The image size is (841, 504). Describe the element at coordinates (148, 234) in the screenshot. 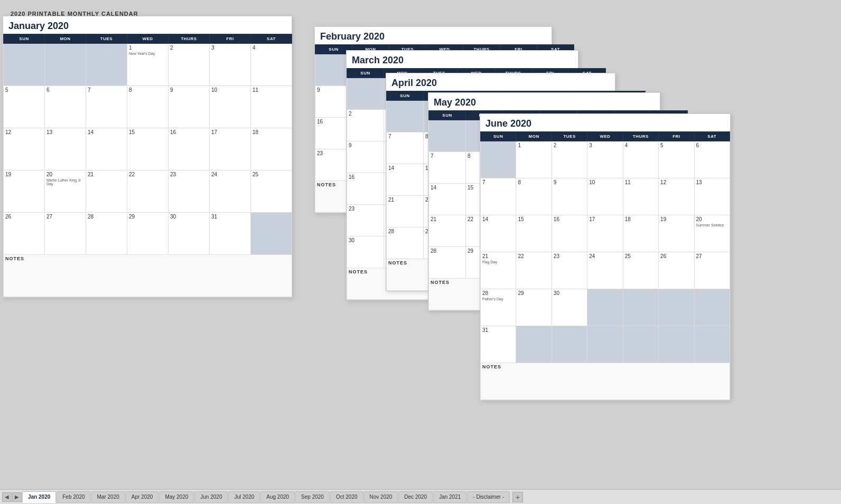

I see `table-row: 26 27 28 29 30 31` at that location.